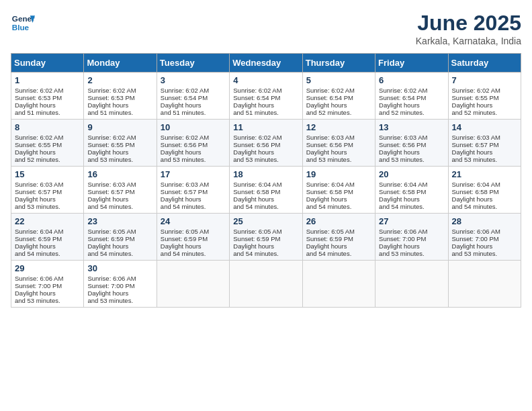  Describe the element at coordinates (120, 63) in the screenshot. I see `col-monday: Monday` at that location.